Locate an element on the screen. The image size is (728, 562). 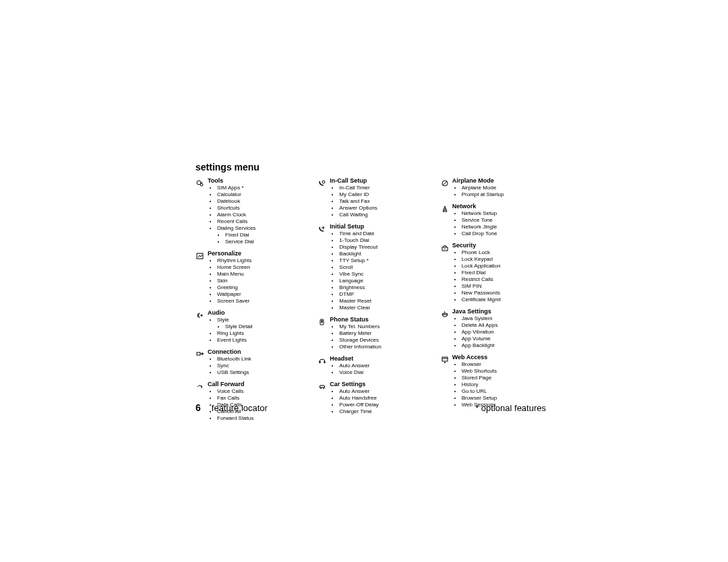
menu-section: AudioStyleStyle DetailRing LightsEvent L… is located at coordinates (248, 327).